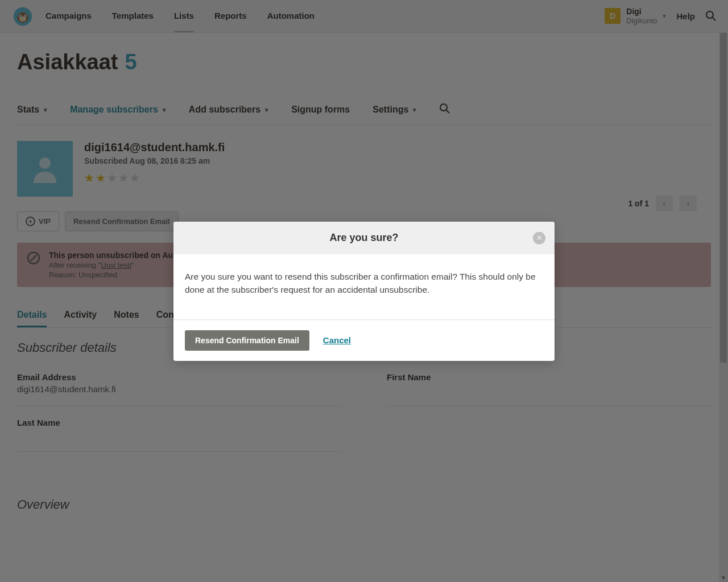 The image size is (728, 582). Describe the element at coordinates (364, 238) in the screenshot. I see `modal-title: Are you sure?` at that location.